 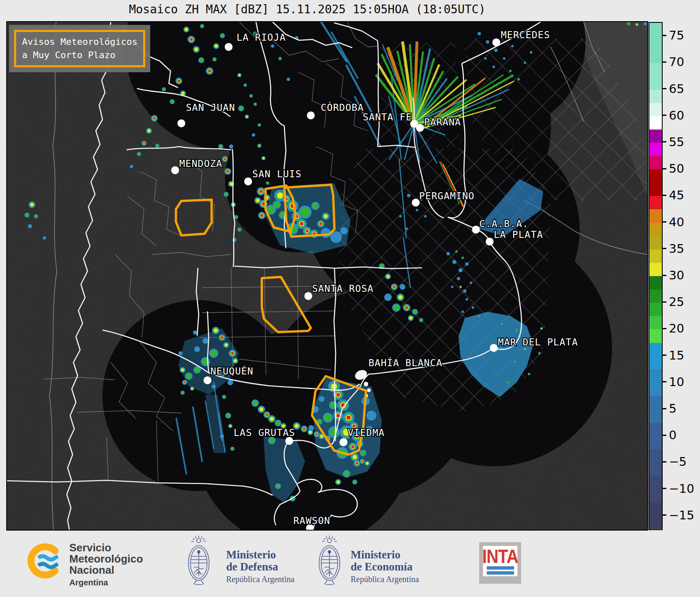 What do you see at coordinates (277, 174) in the screenshot?
I see `city-label: SAN LUIS` at bounding box center [277, 174].